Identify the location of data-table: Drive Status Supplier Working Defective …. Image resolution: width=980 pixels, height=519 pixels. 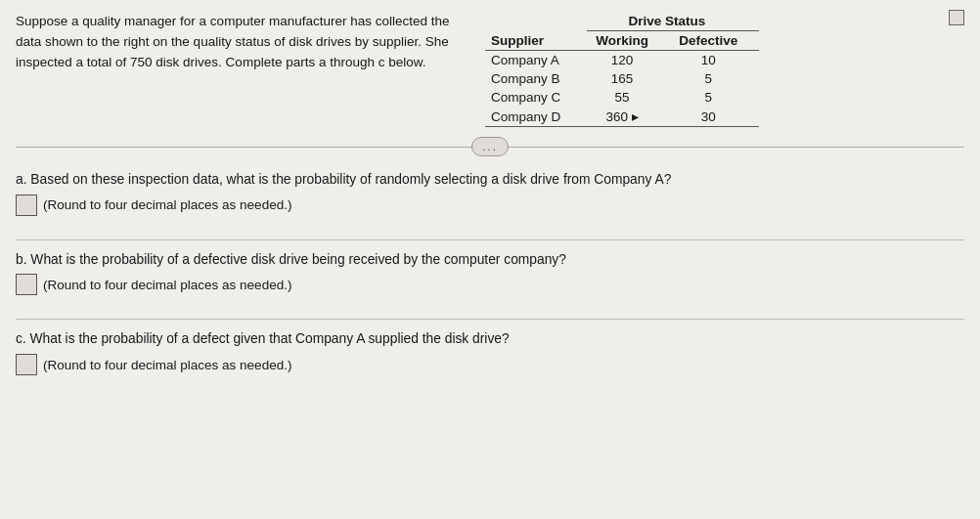
(622, 69).